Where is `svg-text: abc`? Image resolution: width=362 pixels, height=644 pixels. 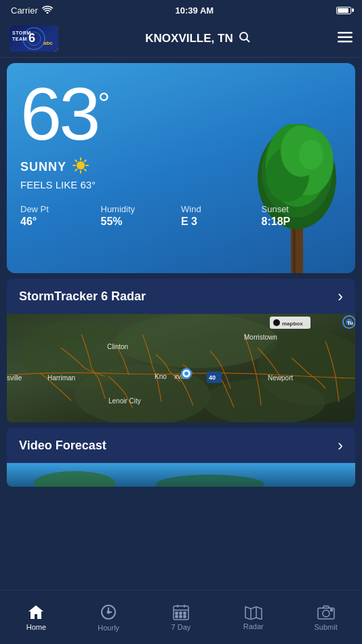
svg-text: abc is located at coordinates (48, 43).